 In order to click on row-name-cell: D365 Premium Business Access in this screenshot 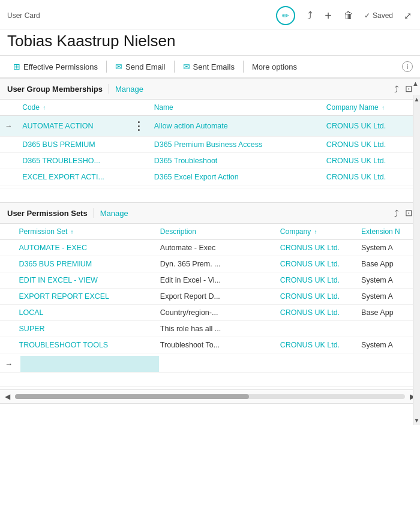, I will do `click(235, 145)`.